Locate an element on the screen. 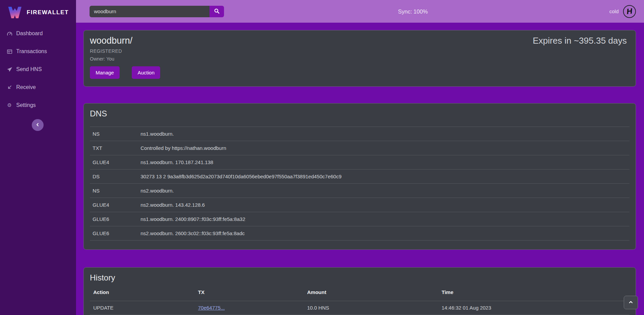 The width and height of the screenshot is (644, 315). sidebar-item-label: Settings is located at coordinates (26, 105).